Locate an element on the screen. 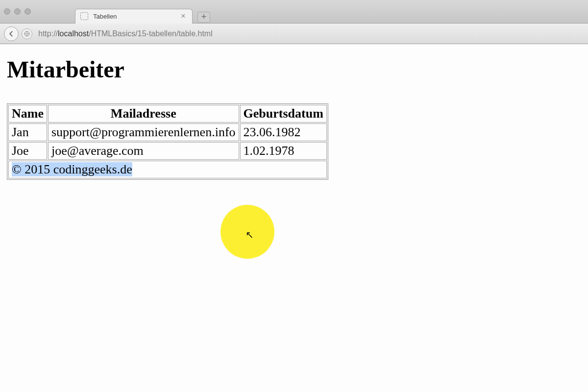 The image size is (588, 392). site-identity-icon is located at coordinates (27, 34).